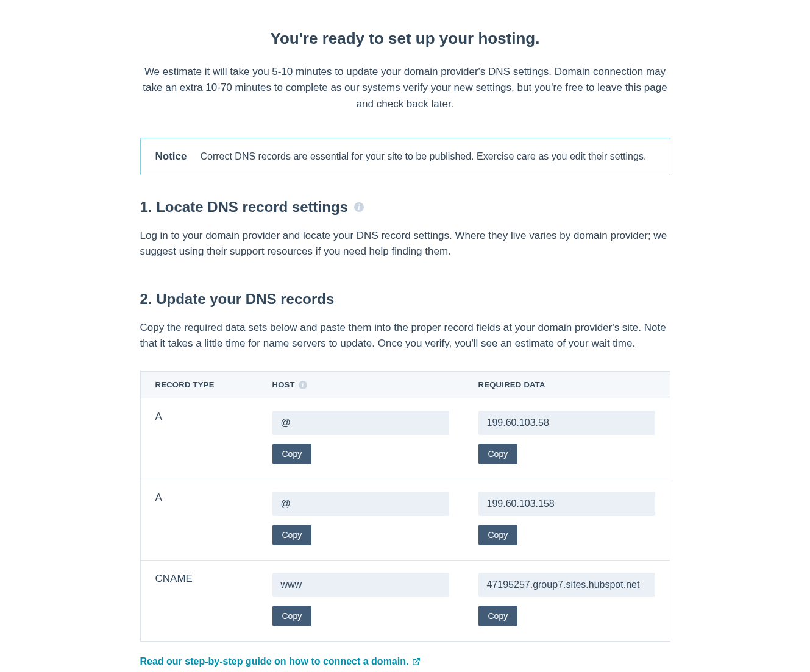  What do you see at coordinates (405, 601) in the screenshot?
I see `table-row: CNAME www Copy 47195257.group7.sites.hub…` at bounding box center [405, 601].